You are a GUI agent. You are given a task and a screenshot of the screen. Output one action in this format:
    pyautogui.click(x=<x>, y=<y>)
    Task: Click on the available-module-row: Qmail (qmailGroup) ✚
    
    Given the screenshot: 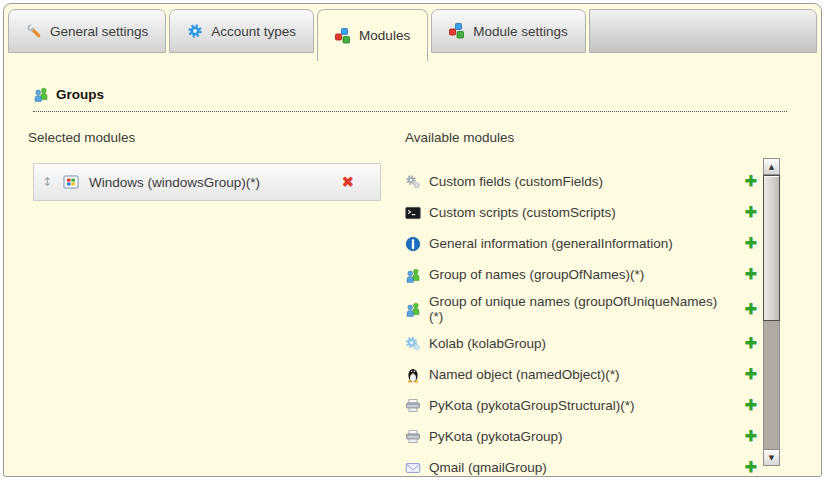 What is the action you would take?
    pyautogui.click(x=583, y=464)
    